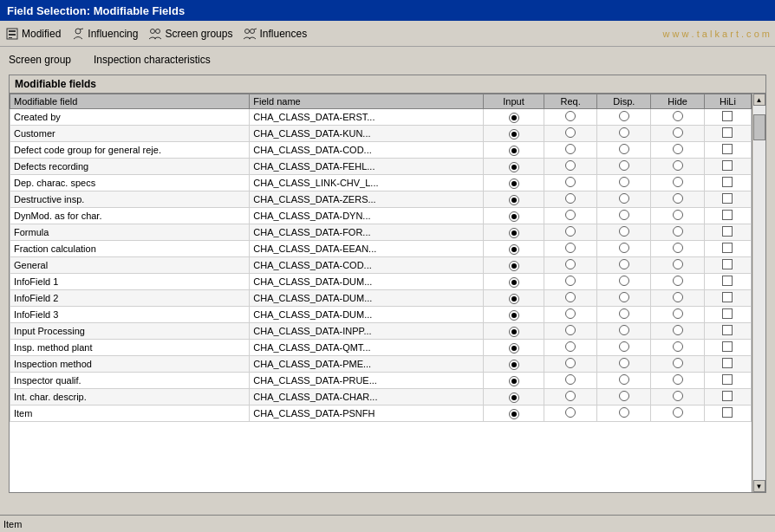  What do you see at coordinates (759, 293) in the screenshot?
I see `vertical-scrollbar: ▲ ▼` at bounding box center [759, 293].